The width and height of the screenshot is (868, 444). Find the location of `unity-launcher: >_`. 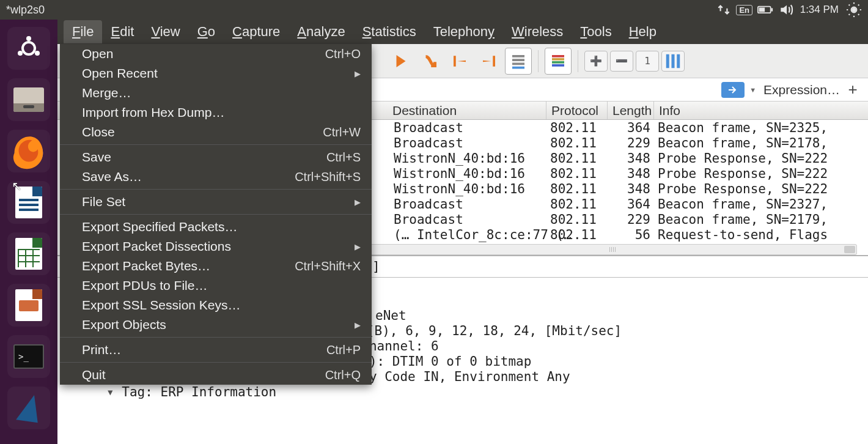

unity-launcher: >_ is located at coordinates (29, 232).